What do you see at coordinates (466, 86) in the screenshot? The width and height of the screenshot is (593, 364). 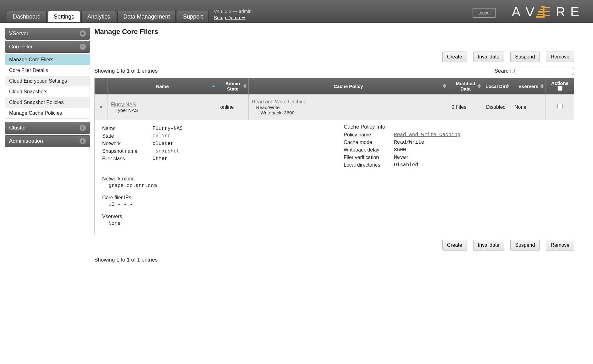 I see `col-modified-data: Modified Data` at bounding box center [466, 86].